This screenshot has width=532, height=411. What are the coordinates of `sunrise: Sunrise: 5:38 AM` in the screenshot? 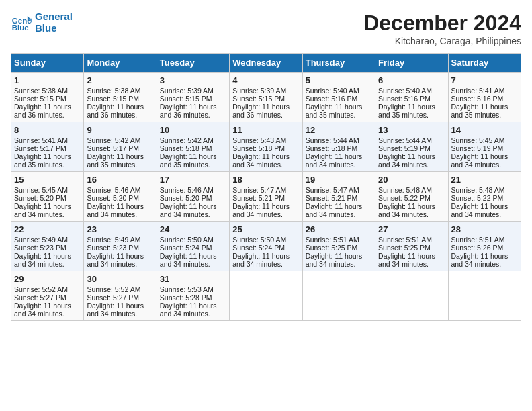 It's located at (41, 91).